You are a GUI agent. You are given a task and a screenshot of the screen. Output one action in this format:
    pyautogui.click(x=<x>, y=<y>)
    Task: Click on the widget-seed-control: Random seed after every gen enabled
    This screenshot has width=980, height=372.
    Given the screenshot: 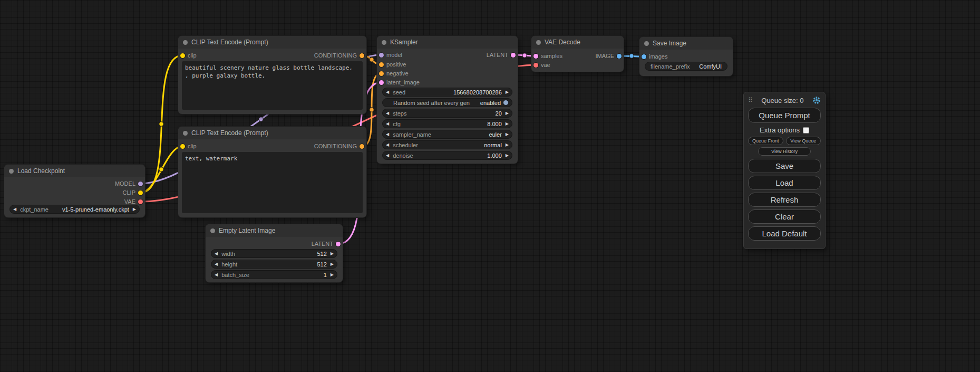 What is the action you would take?
    pyautogui.click(x=447, y=102)
    